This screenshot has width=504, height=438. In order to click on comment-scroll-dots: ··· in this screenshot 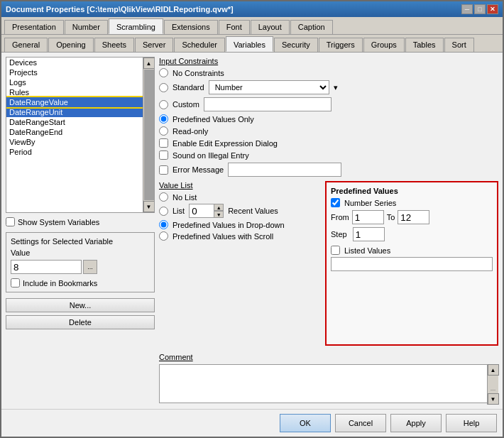, I will do `click(493, 390)`.